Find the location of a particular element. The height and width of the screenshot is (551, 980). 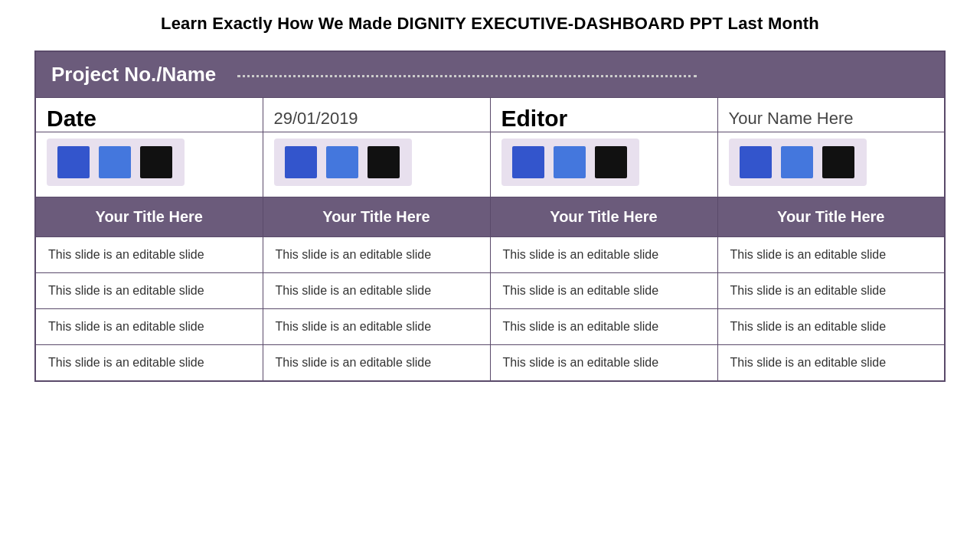

cell-3-4: This slide is an editable slide is located at coordinates (831, 328).